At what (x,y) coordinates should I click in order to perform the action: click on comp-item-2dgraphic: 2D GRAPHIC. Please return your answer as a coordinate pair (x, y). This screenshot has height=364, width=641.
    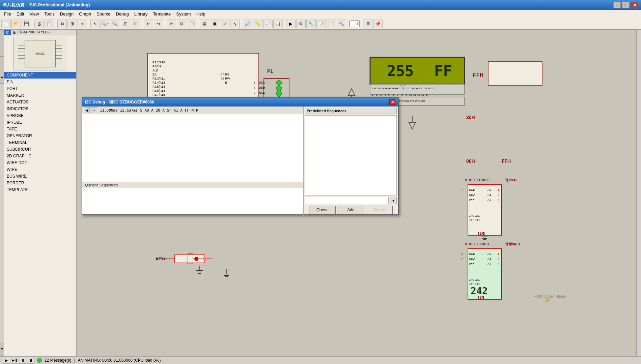
    Looking at the image, I should click on (40, 156).